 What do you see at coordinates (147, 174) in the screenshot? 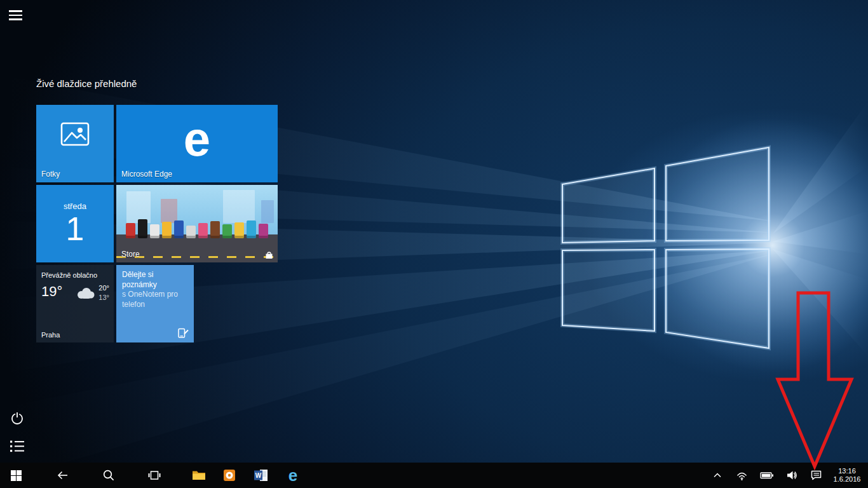
I see `tile-edge-label: Microsoft Edge` at bounding box center [147, 174].